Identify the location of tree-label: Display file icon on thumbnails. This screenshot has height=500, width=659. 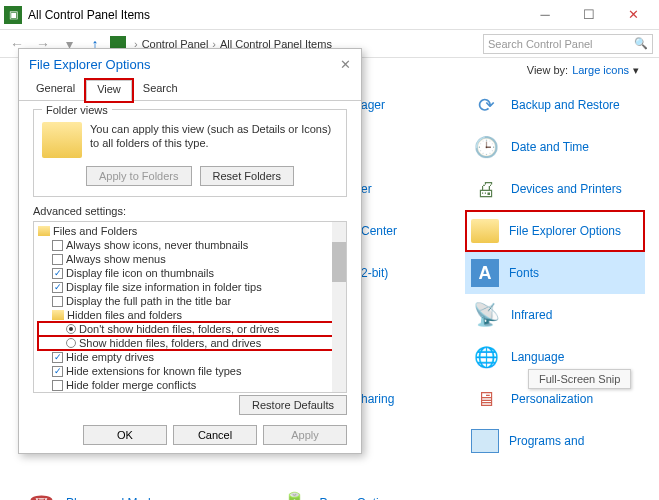
(140, 273).